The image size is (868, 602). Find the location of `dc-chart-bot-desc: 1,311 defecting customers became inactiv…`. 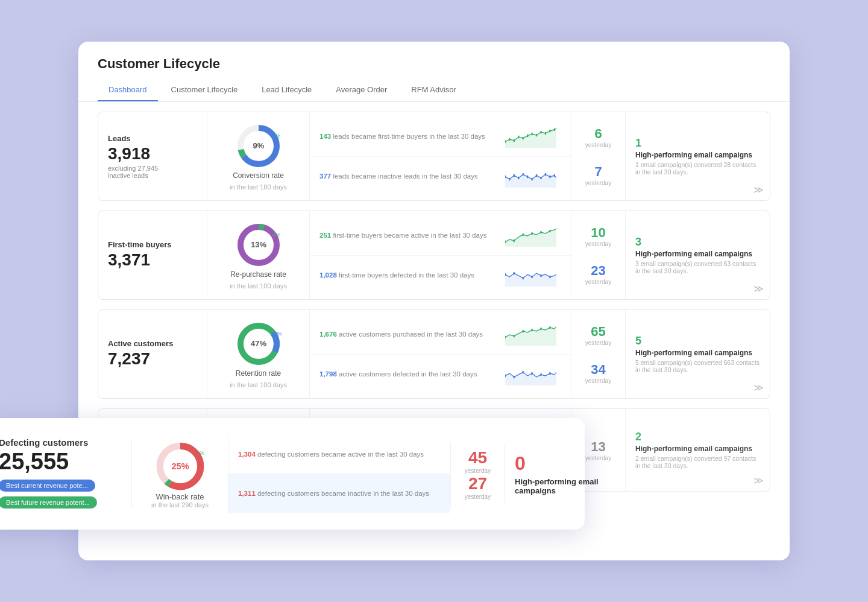

dc-chart-bot-desc: 1,311 defecting customers became inactiv… is located at coordinates (335, 493).